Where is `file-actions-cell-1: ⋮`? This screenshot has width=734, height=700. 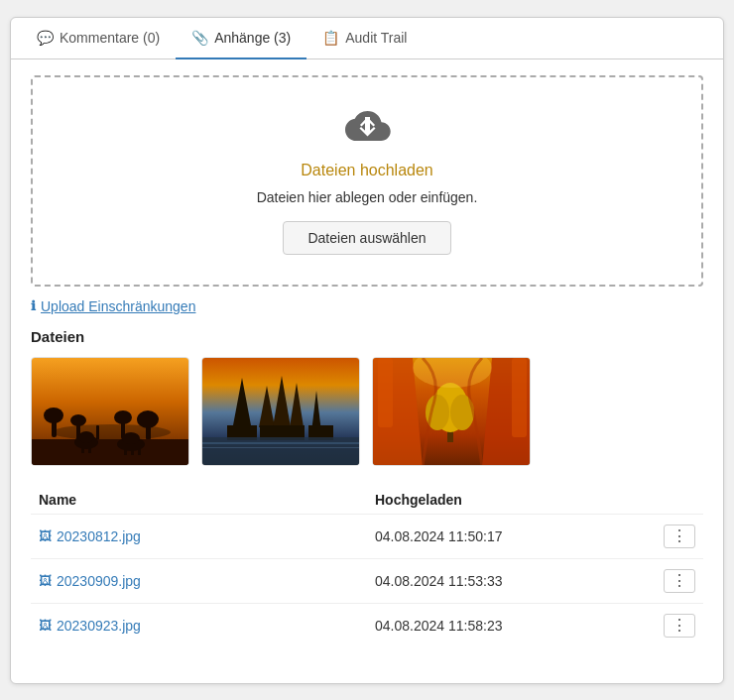 file-actions-cell-1: ⋮ is located at coordinates (653, 581).